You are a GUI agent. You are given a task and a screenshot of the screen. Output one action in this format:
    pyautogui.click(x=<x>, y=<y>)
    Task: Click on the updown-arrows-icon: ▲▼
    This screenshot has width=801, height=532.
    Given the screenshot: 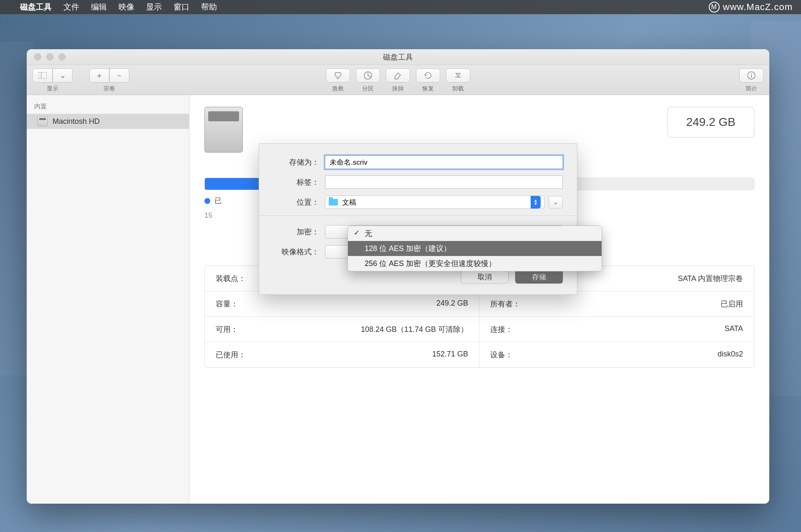 What is the action you would take?
    pyautogui.click(x=536, y=202)
    